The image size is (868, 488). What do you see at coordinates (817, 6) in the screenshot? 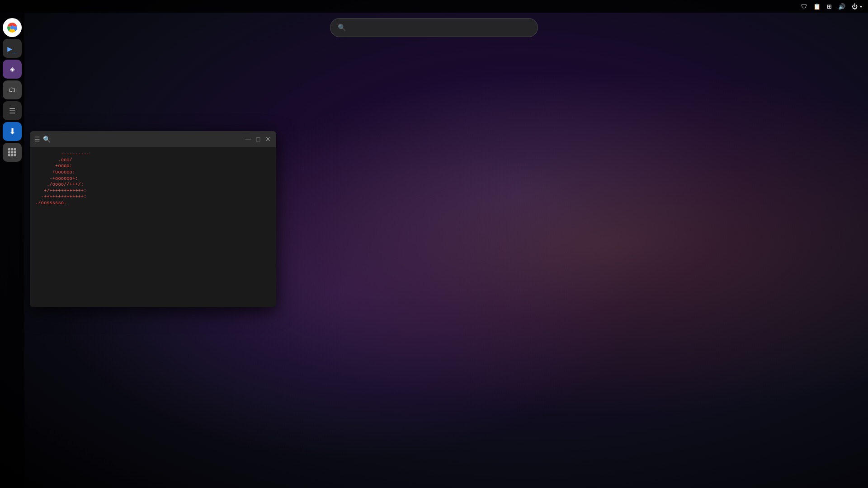
I see `clipboard-icon: 📋` at bounding box center [817, 6].